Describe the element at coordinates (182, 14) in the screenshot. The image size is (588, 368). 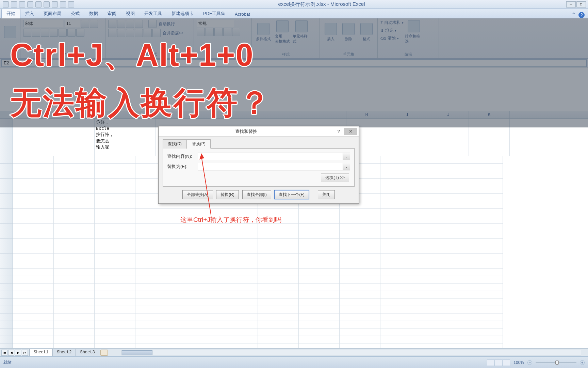
I see `tab-custom: 新建选项卡` at that location.